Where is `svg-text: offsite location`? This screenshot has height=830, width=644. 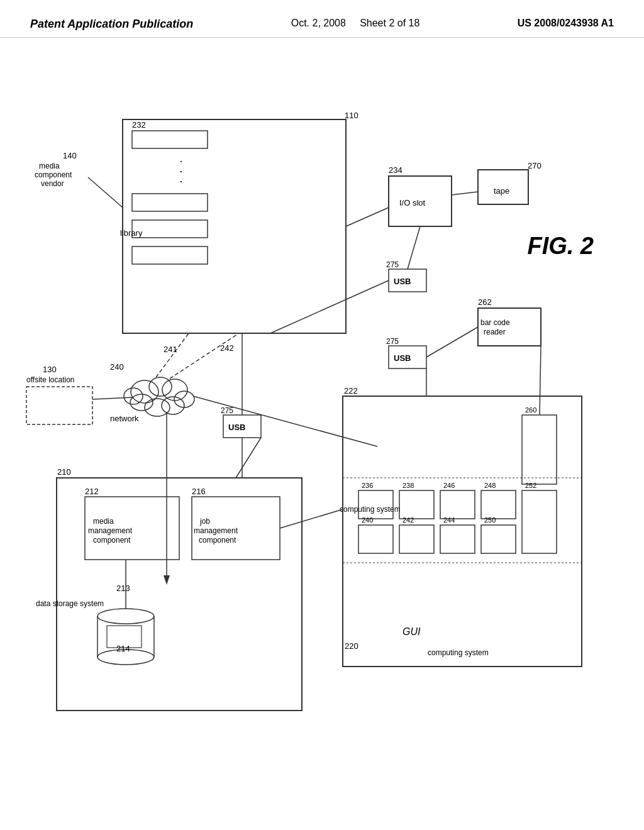
svg-text: offsite location is located at coordinates (50, 380).